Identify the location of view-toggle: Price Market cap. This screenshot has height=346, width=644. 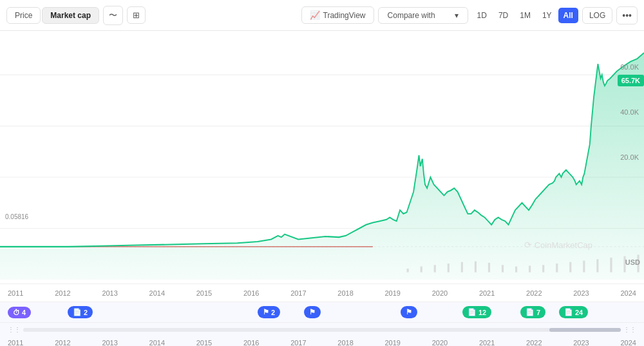
(53, 15).